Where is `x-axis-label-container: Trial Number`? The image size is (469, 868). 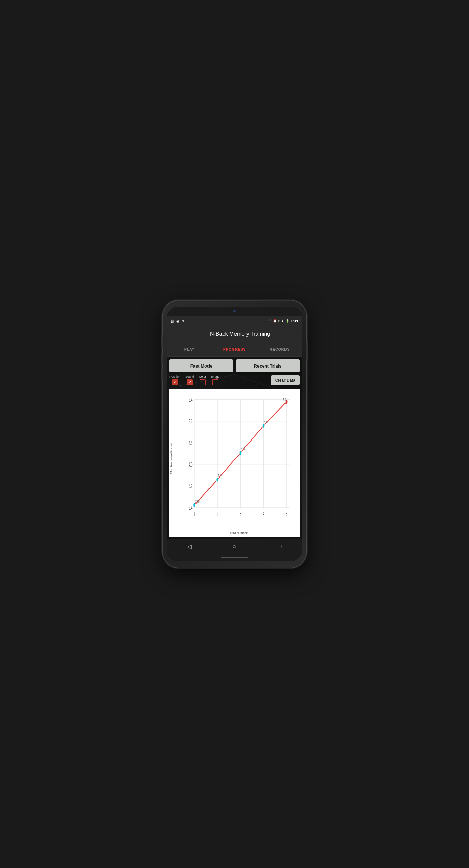 x-axis-label-container: Trial Number is located at coordinates (239, 532).